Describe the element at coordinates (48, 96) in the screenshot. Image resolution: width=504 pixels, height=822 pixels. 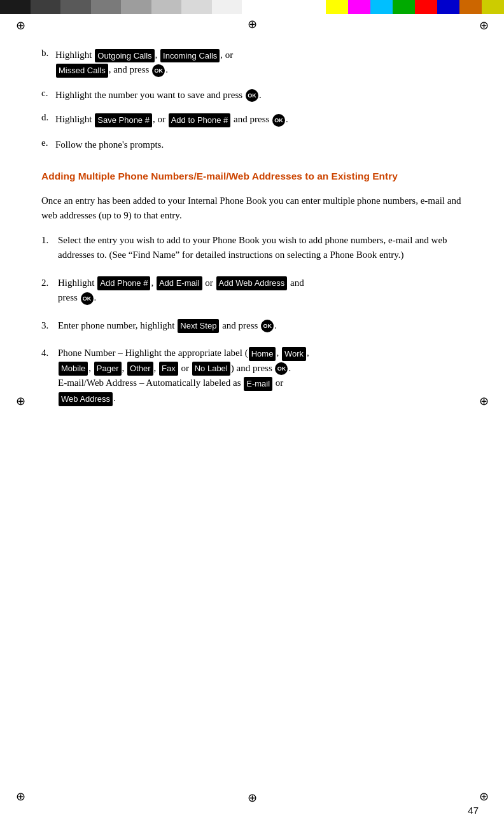
I see `list-label-c: c.` at that location.